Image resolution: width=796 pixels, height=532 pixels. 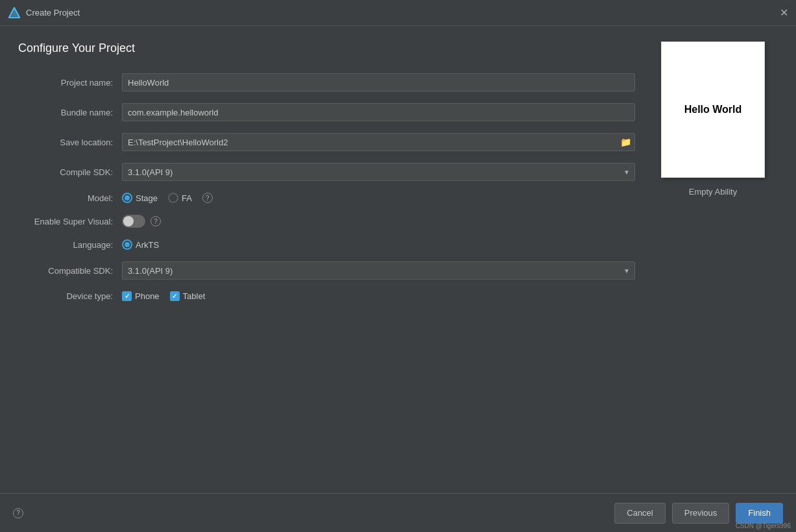 What do you see at coordinates (327, 198) in the screenshot?
I see `model-row: Model: Stage FA ?` at bounding box center [327, 198].